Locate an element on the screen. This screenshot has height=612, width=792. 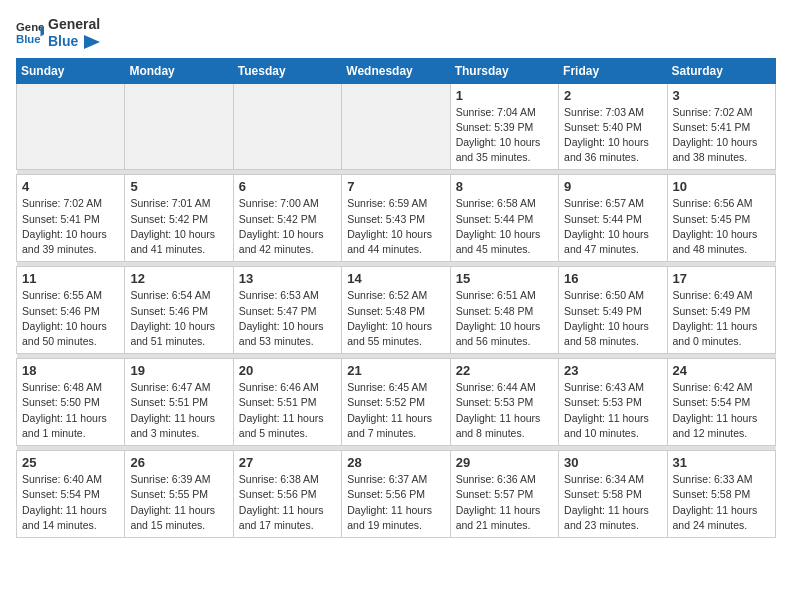
weekday-header-friday: Friday is located at coordinates (613, 70).